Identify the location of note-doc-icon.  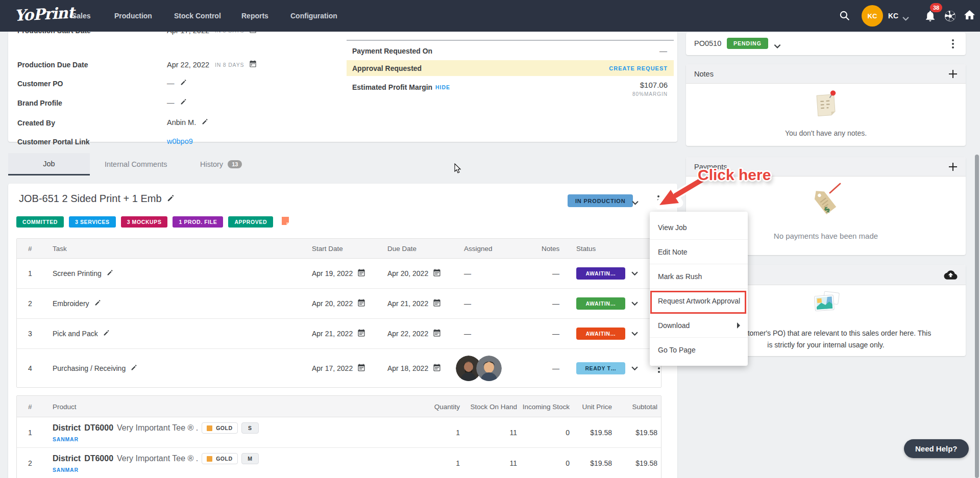
(285, 222).